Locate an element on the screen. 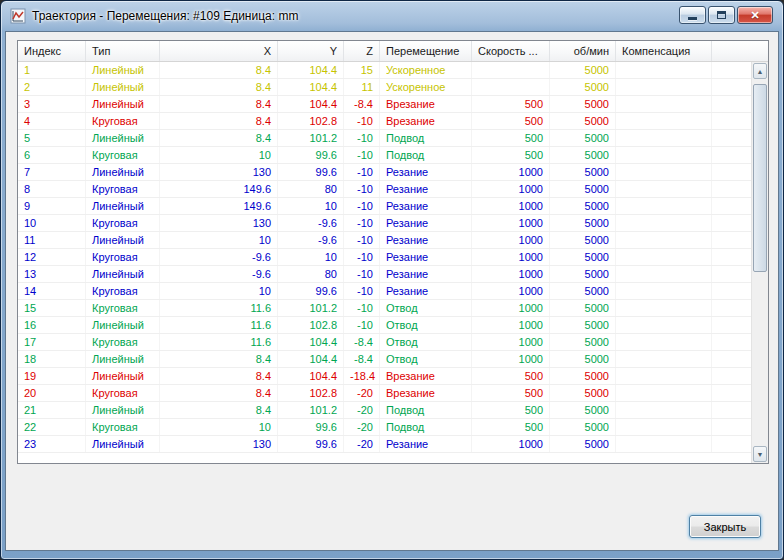 The width and height of the screenshot is (784, 560). cell-move: Отвод is located at coordinates (426, 308).